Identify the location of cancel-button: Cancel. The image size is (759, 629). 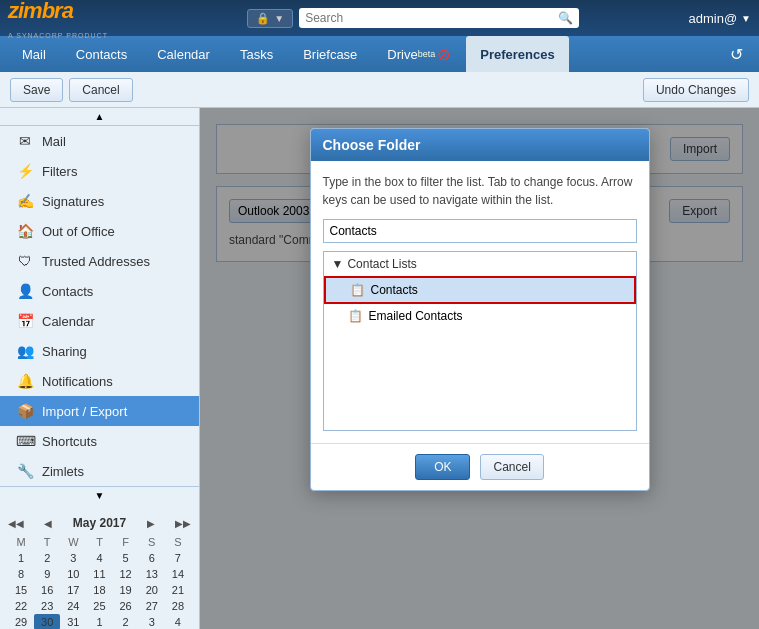
(100, 90).